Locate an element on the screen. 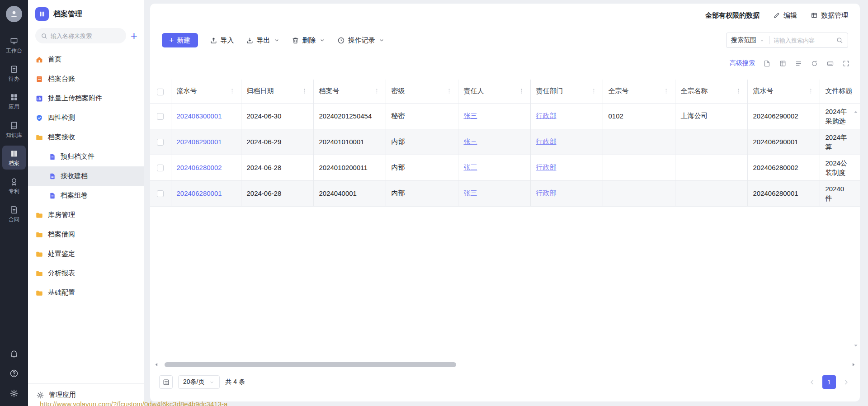  sidebar-item-archive-ledger: 档案台账 is located at coordinates (86, 79).